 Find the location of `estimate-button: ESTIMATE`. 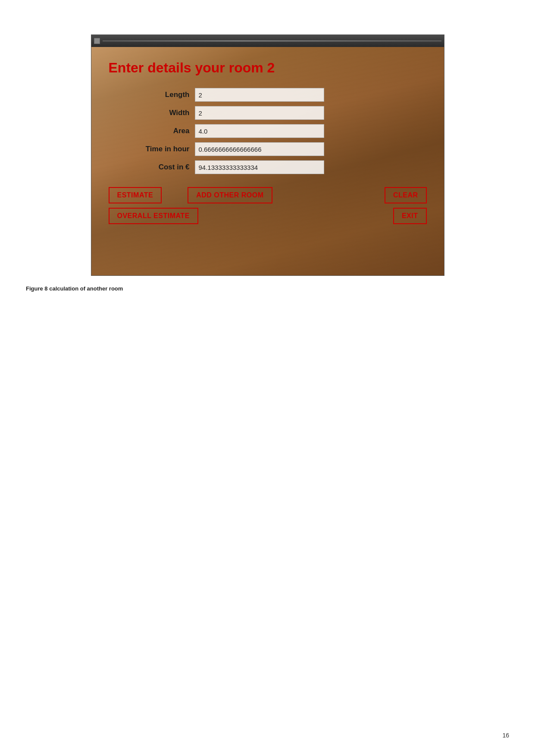

estimate-button: ESTIMATE is located at coordinates (135, 195).